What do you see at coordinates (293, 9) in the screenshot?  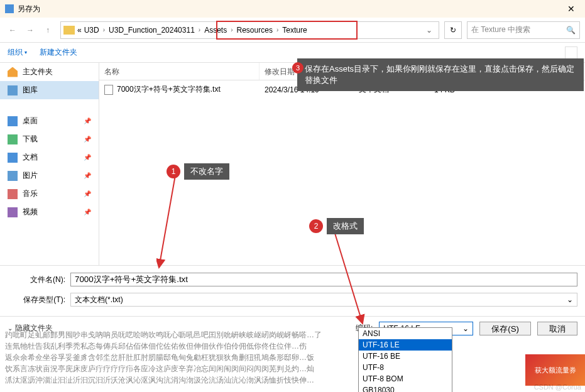 I see `titlebar: 另存为 ✕` at bounding box center [293, 9].